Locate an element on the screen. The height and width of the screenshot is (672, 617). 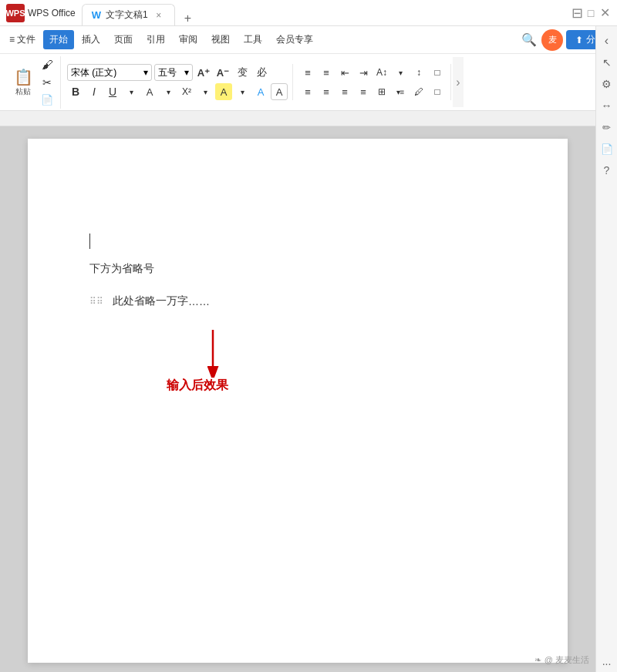
font-must-button: 必 is located at coordinates (261, 72).